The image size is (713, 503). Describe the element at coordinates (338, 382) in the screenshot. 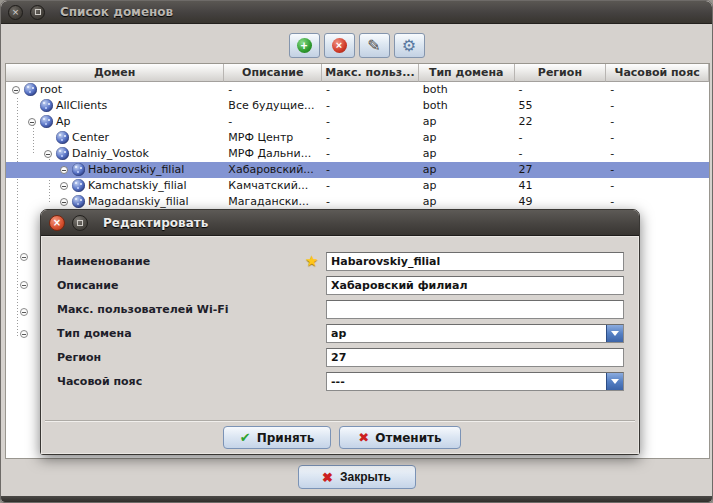

I see `combo-selected-value: ---` at that location.